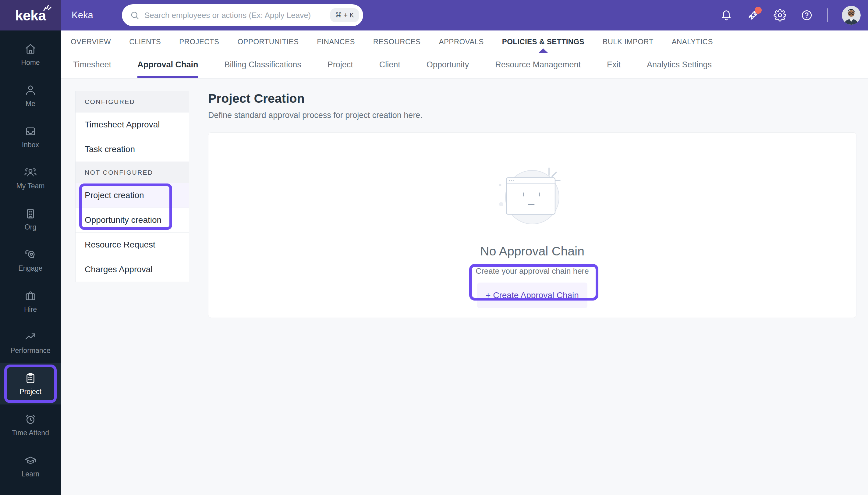  What do you see at coordinates (31, 104) in the screenshot?
I see `sidebar-item-label: Me` at bounding box center [31, 104].